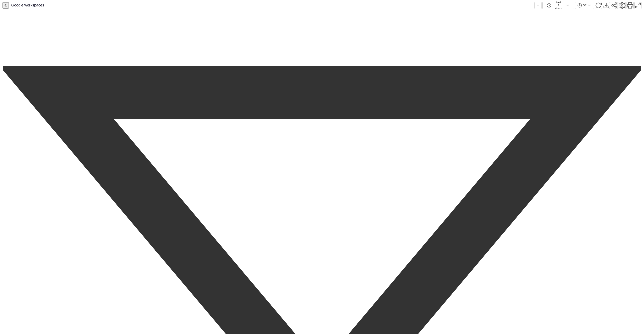 The image size is (644, 334). I want to click on download-icon, so click(606, 6).